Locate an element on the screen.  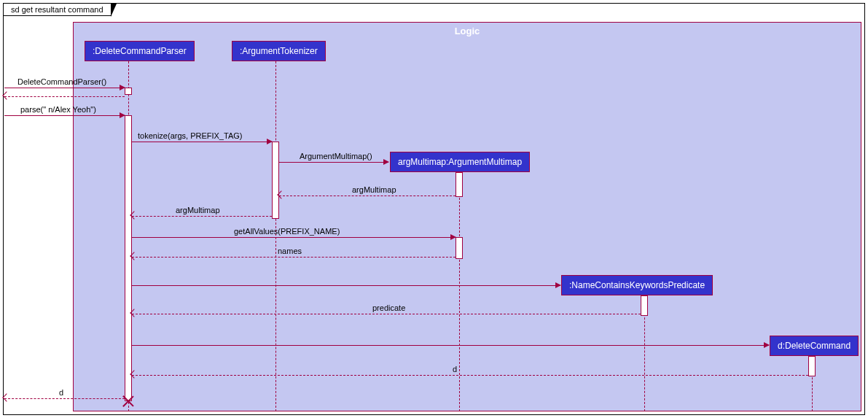
participant-delete-command-parser: :DeleteCommandParser is located at coordinates (140, 51).